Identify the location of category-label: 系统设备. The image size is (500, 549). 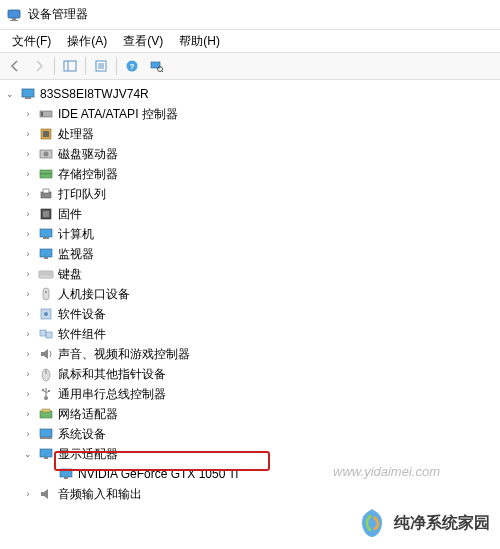
(82, 434).